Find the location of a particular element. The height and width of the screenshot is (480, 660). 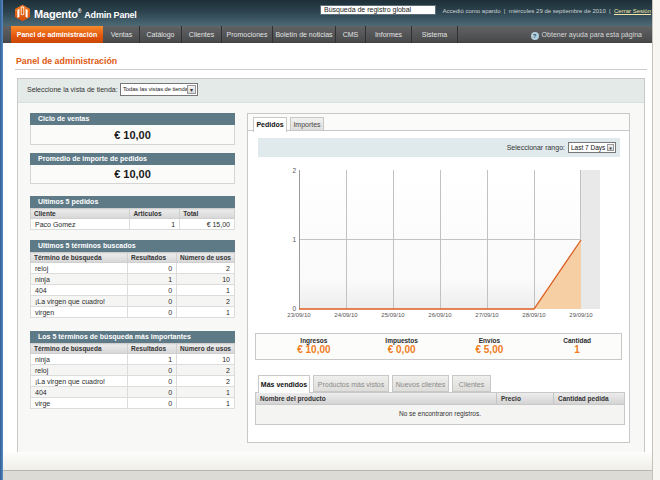

svg-text: 28/09/10 is located at coordinates (534, 315).